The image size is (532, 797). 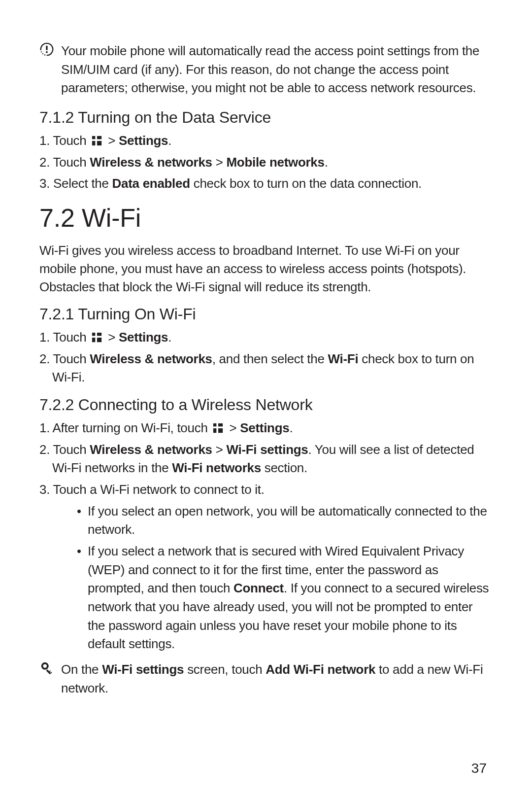 What do you see at coordinates (266, 163) in the screenshot?
I see `step-7-1-2-2: 2. Touch Wireless & networks > Mobile ne…` at bounding box center [266, 163].